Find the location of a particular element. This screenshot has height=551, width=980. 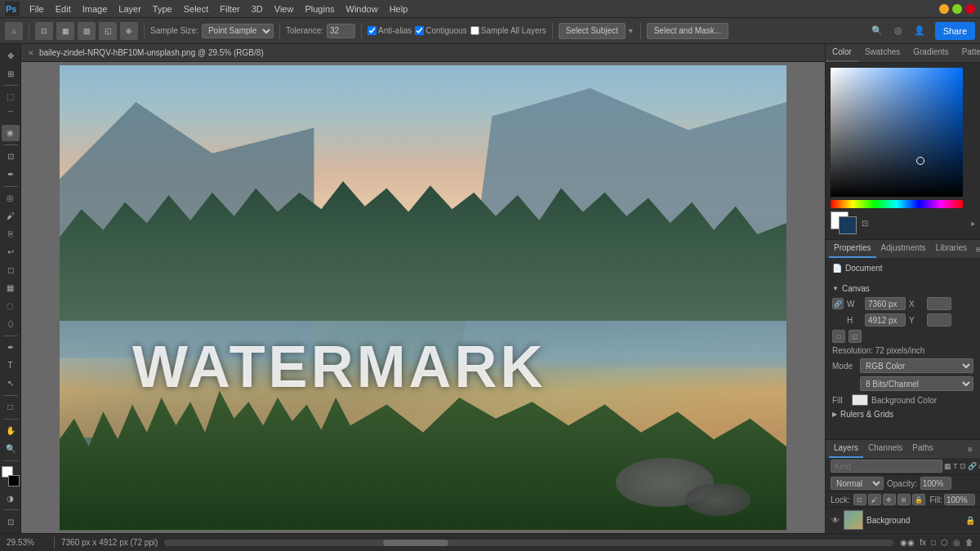

marquee-tool: ⬚ is located at coordinates (11, 97).